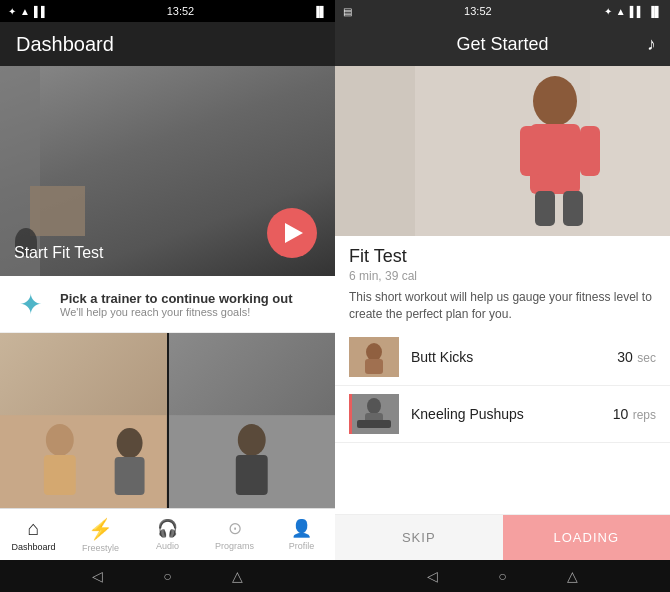  I want to click on workout-description: This short workout will help us gauge yo…, so click(502, 306).